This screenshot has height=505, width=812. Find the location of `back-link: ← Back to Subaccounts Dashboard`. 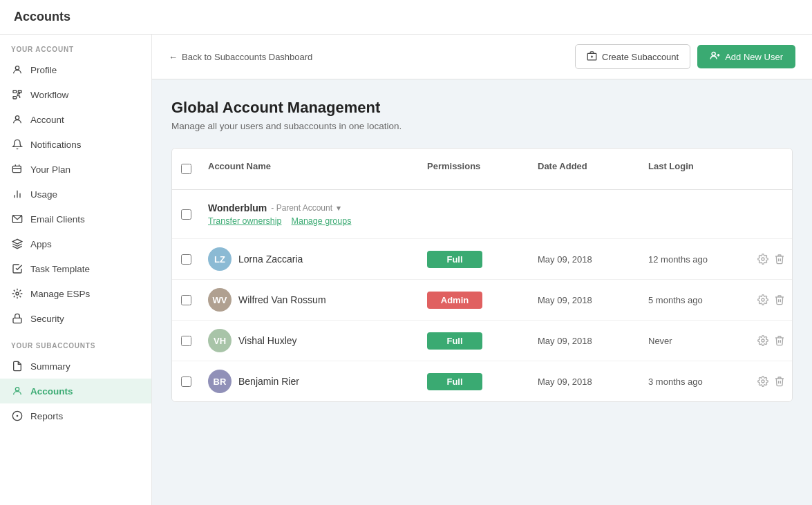

back-link: ← Back to Subaccounts Dashboard is located at coordinates (240, 57).